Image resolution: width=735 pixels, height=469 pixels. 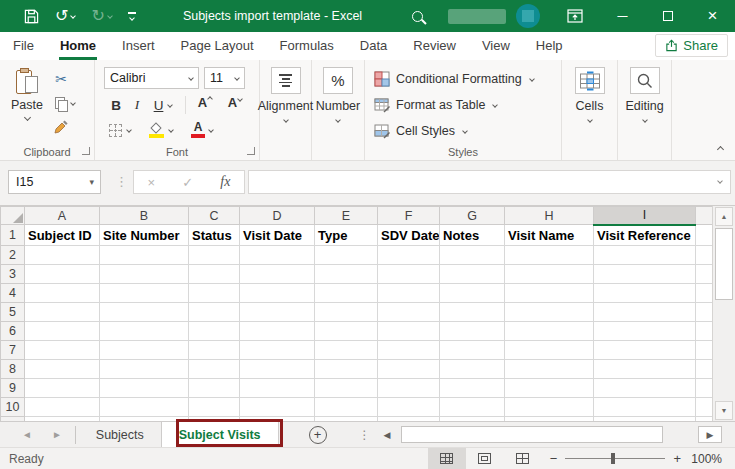 I want to click on insert-function-button: fx, so click(x=225, y=182).